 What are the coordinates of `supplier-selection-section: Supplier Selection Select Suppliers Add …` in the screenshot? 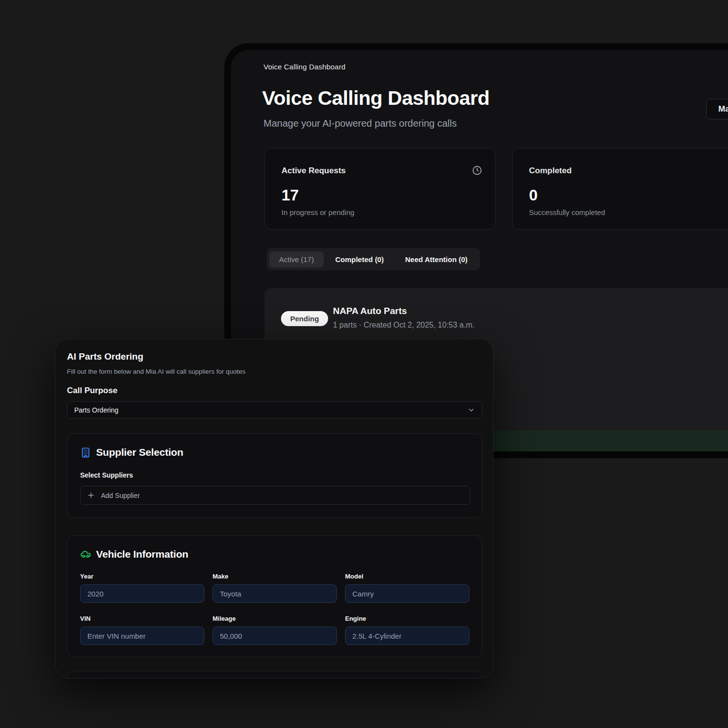 It's located at (275, 476).